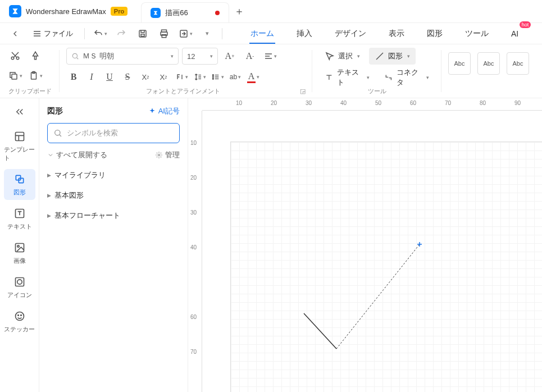 This screenshot has height=392, width=542. What do you see at coordinates (397, 34) in the screenshot?
I see `menutab-view: 表示` at bounding box center [397, 34].